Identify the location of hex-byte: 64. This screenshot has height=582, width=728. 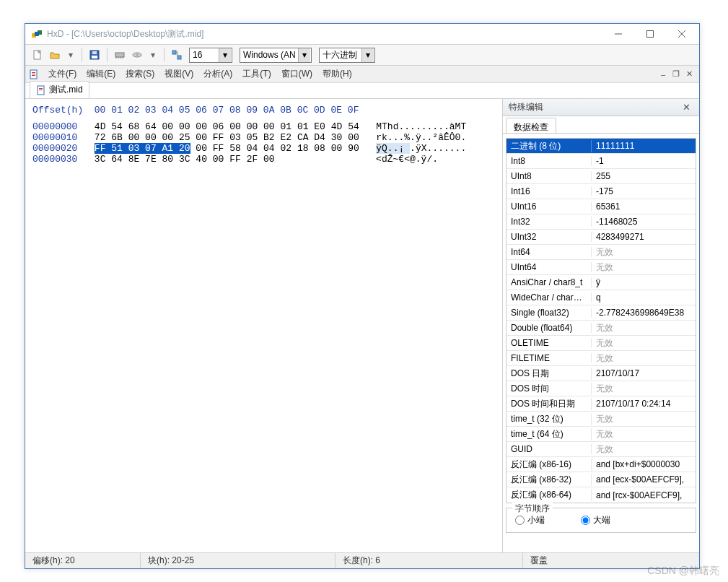
(117, 159).